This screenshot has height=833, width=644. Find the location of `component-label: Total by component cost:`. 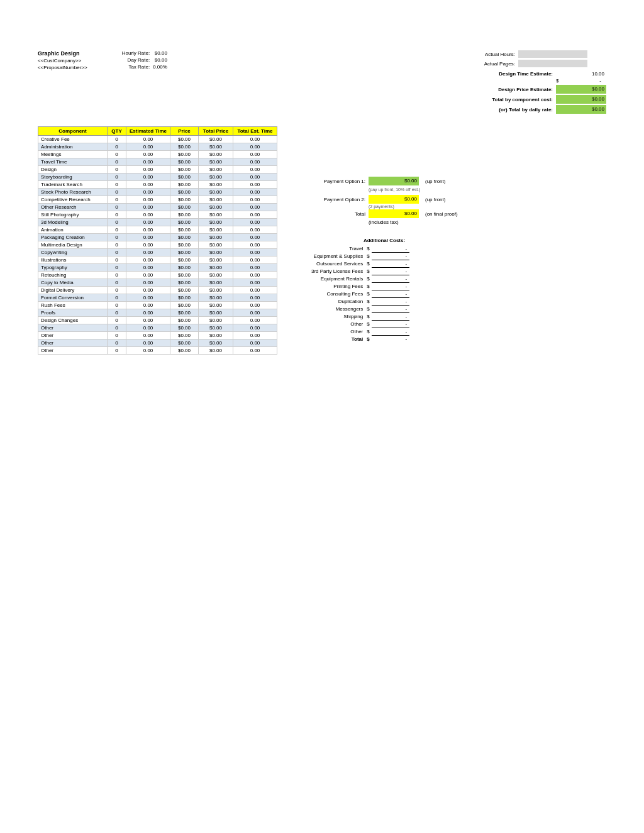

component-label: Total by component cost: is located at coordinates (509, 99).